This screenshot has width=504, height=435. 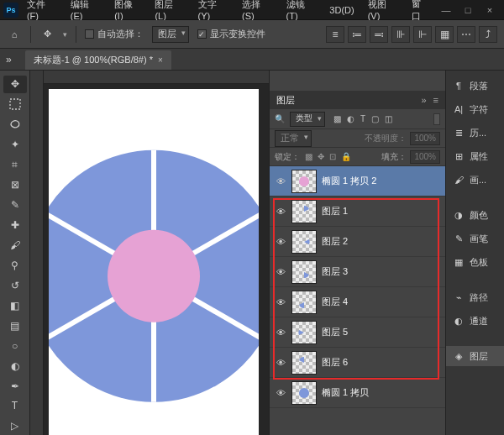 What do you see at coordinates (334, 212) in the screenshot?
I see `layer-name: 图层 1` at bounding box center [334, 212].